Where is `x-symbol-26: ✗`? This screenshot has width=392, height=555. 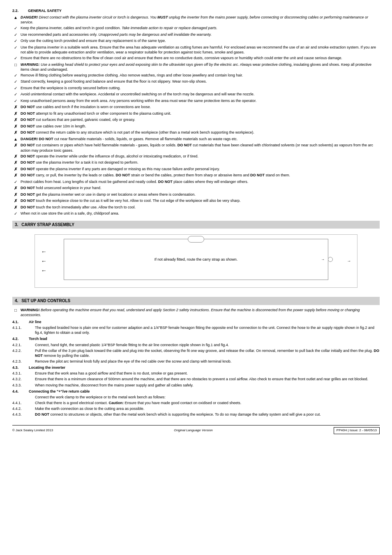 x-symbol-26: ✗ is located at coordinates (16, 195).